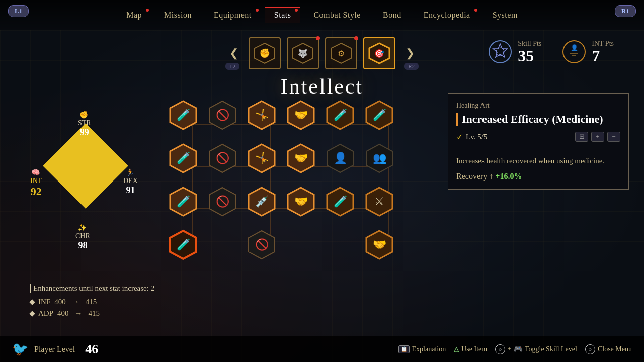 The image size is (644, 362). What do you see at coordinates (514, 52) in the screenshot?
I see `skill-pts-block: Skill Pts 35` at bounding box center [514, 52].